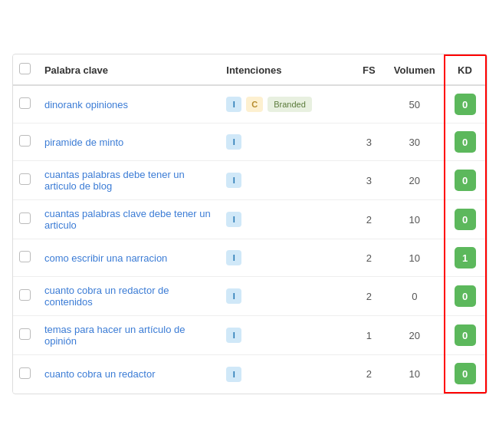  What do you see at coordinates (415, 296) in the screenshot?
I see `volumen-cell: 0` at bounding box center [415, 296].